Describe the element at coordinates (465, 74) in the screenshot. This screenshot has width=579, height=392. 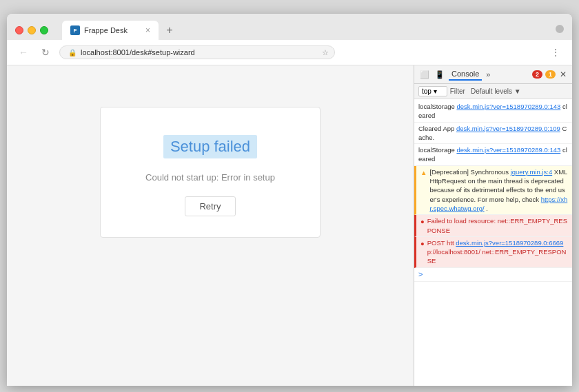
I see `console-tab: Console` at that location.